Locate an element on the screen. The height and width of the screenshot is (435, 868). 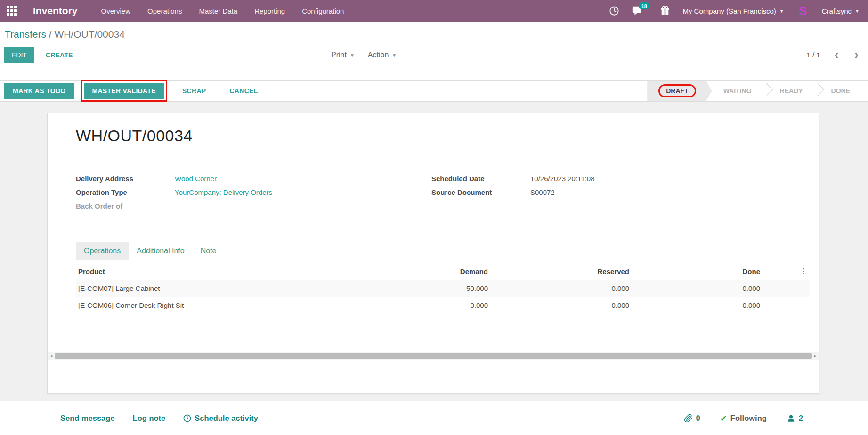
column-options-icon: ⋮ is located at coordinates (803, 271).